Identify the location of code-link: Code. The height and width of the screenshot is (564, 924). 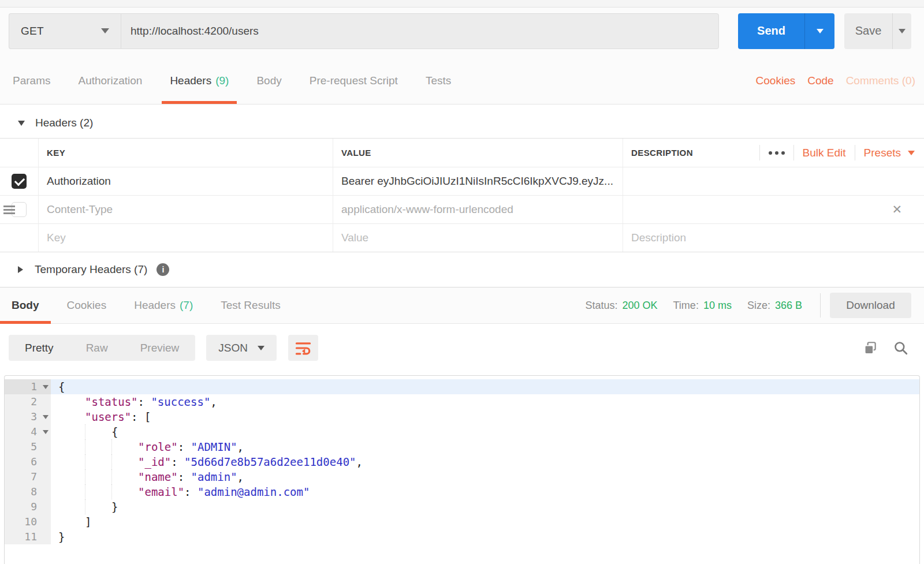
(820, 81).